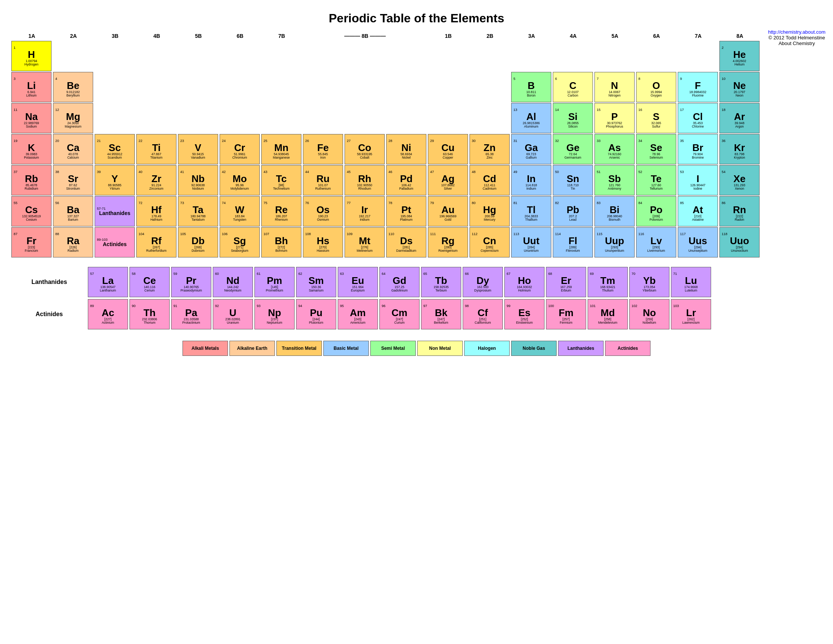 This screenshot has height=644, width=833. What do you see at coordinates (73, 87) in the screenshot?
I see `element-Be: 4 Be 9.012182 Beryllium` at bounding box center [73, 87].